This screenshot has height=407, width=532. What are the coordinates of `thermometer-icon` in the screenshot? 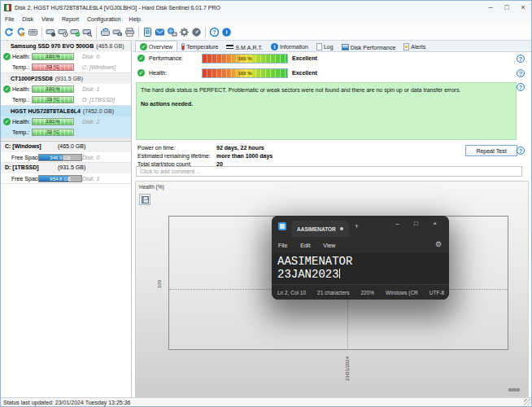 It's located at (183, 47).